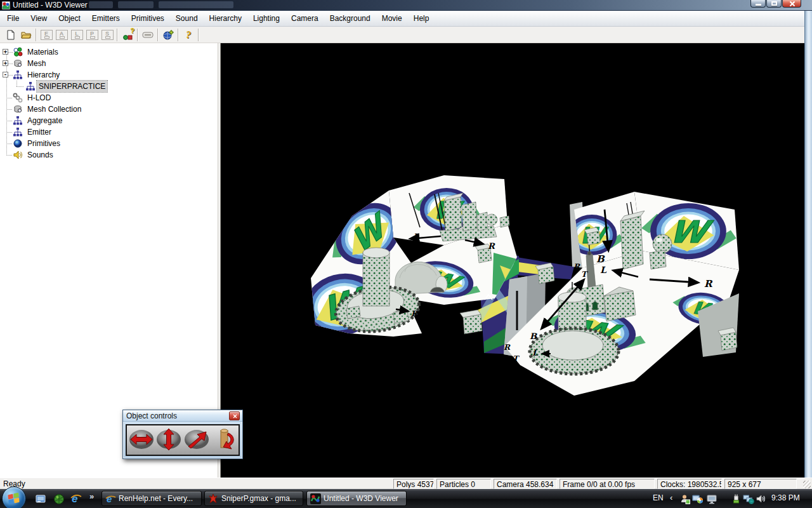 The image size is (812, 508). What do you see at coordinates (14, 497) in the screenshot?
I see `start-button` at bounding box center [14, 497].